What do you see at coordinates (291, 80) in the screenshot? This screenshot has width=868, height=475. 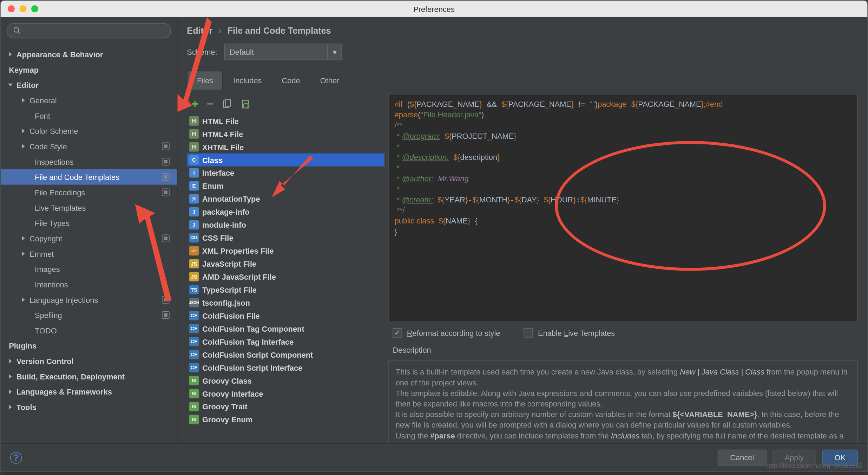 I see `tab-code: Code` at bounding box center [291, 80].